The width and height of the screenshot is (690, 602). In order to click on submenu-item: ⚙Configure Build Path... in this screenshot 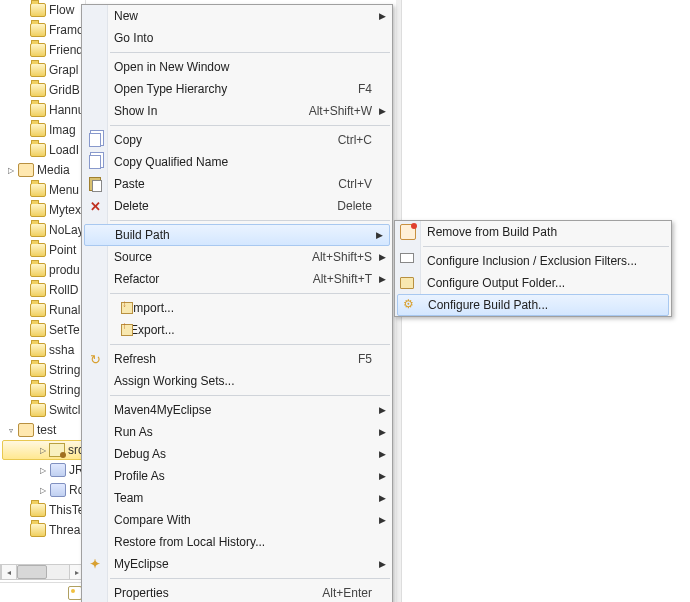, I will do `click(533, 305)`.